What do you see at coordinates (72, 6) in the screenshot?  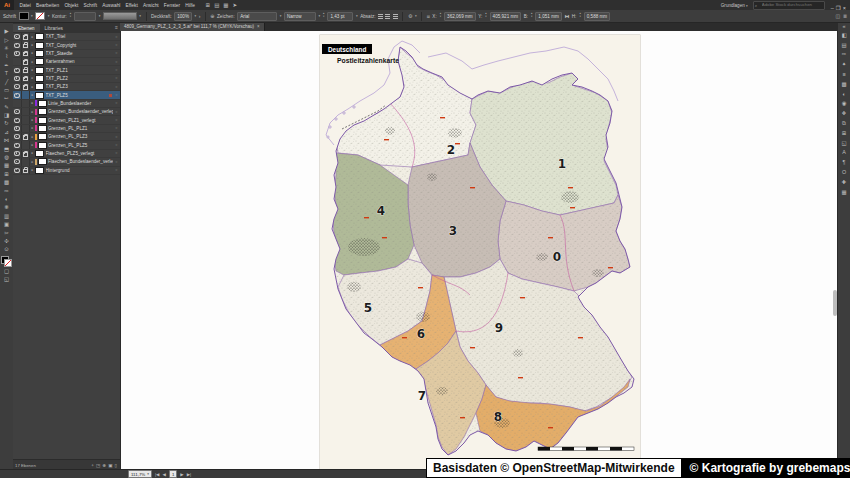 I see `menu-objekt: Objekt` at bounding box center [72, 6].